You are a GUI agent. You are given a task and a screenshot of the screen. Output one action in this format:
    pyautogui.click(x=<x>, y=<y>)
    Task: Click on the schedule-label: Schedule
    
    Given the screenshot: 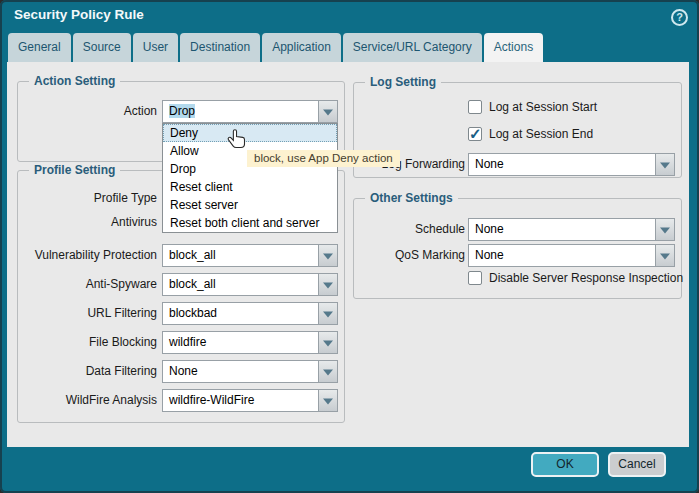 What is the action you would take?
    pyautogui.click(x=409, y=230)
    